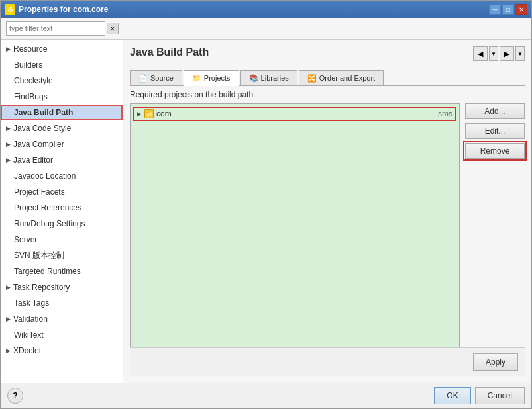 The height and width of the screenshot is (409, 532). I want to click on cancel-button: Cancel, so click(500, 396).